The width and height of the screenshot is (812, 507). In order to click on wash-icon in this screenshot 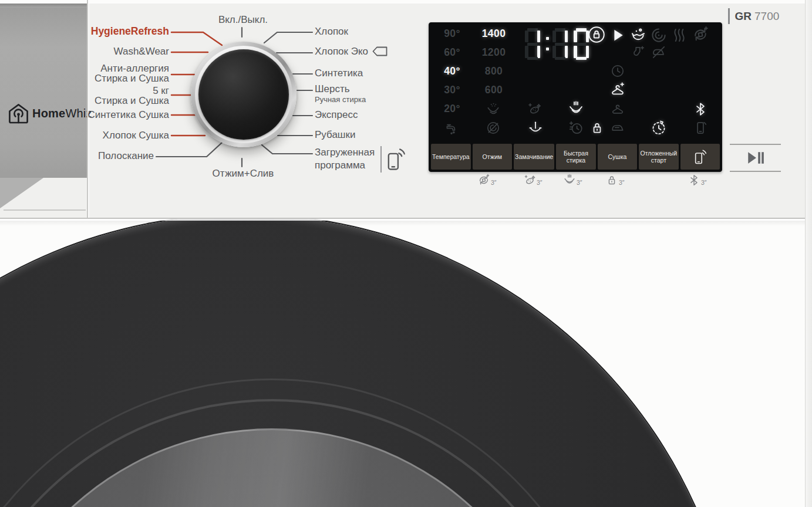, I will do `click(638, 37)`.